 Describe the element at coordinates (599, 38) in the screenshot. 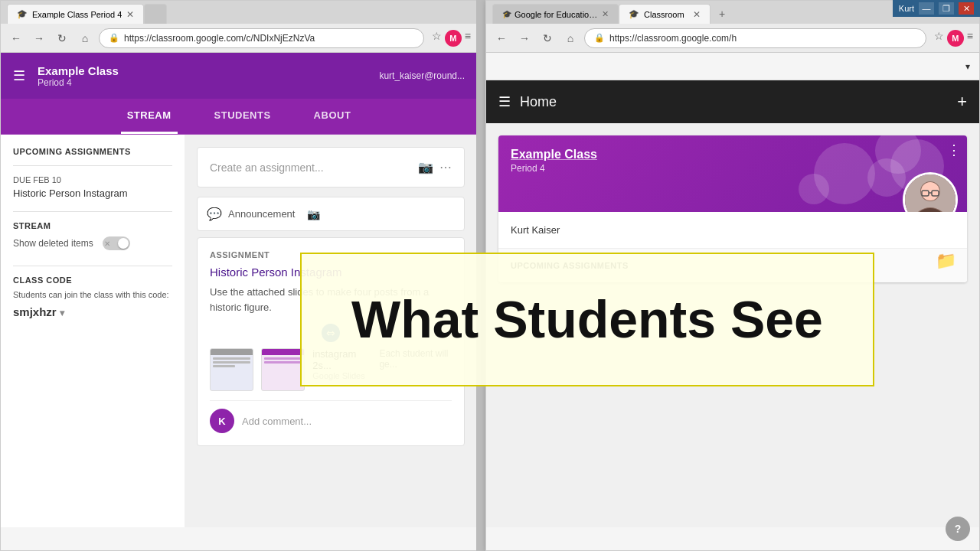

I see `right-lock-icon: 🔒` at that location.